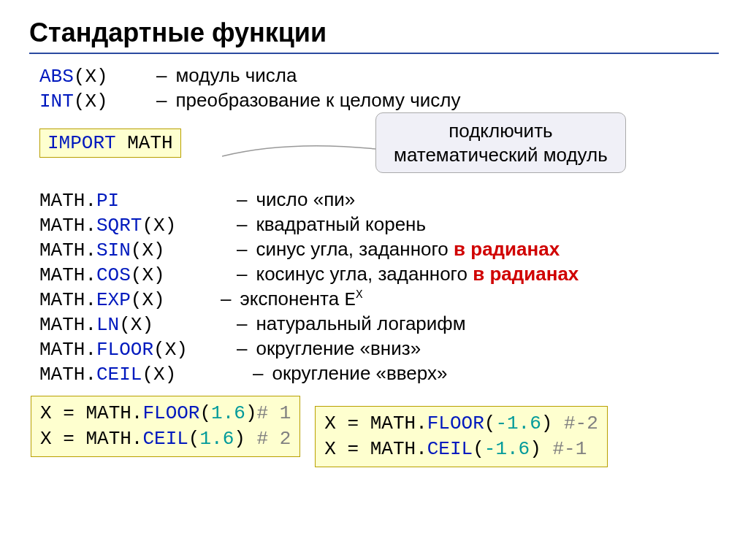  What do you see at coordinates (379, 225) in the screenshot?
I see `function-row: MATH.SQRT(X)–квадратный корень` at bounding box center [379, 225].